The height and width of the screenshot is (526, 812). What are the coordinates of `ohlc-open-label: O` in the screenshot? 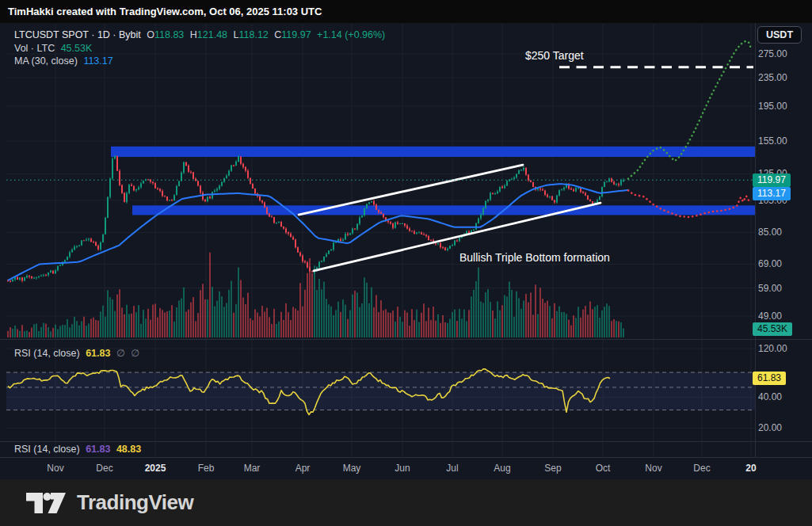 It's located at (151, 35).